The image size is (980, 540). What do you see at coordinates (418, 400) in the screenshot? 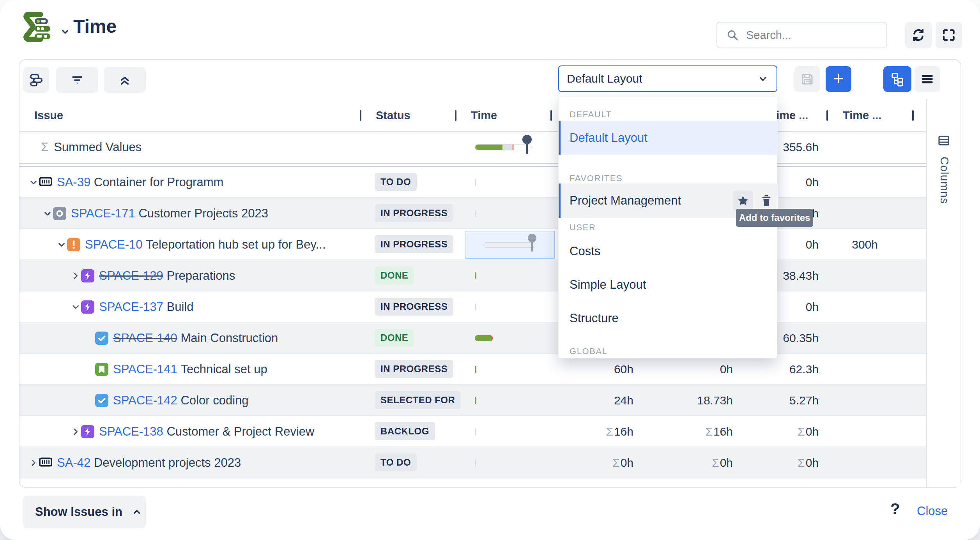
I see `status-badge: SELECTED FOR` at bounding box center [418, 400].